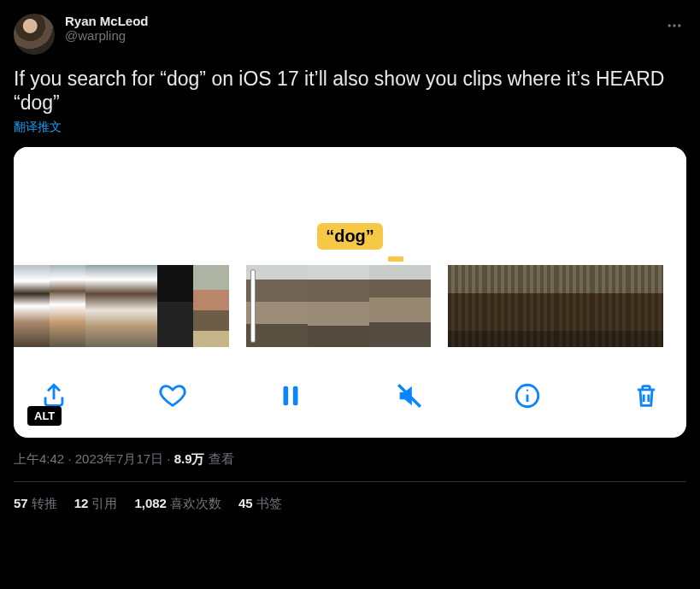 The width and height of the screenshot is (700, 589). I want to click on translate-link: 翻译推文, so click(350, 127).